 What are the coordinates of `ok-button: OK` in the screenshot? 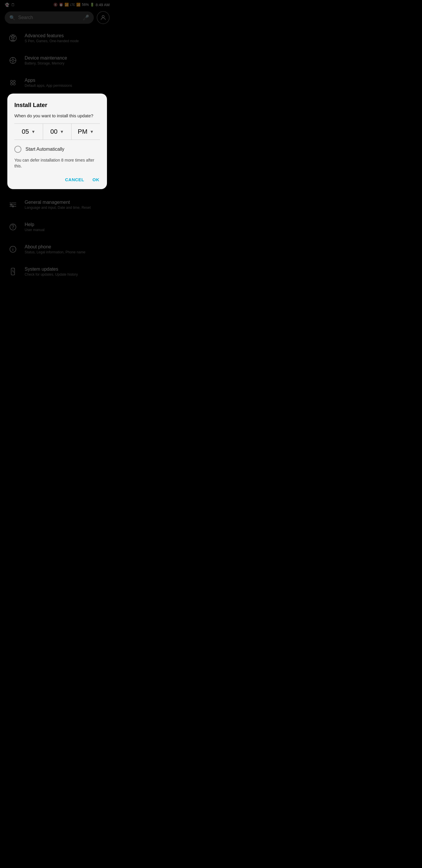 It's located at (96, 180).